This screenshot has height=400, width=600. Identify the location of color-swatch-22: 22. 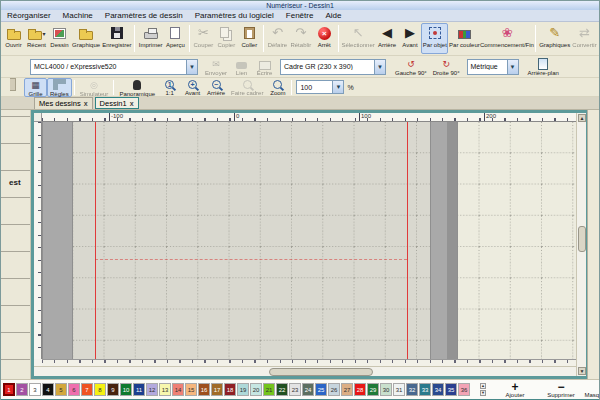
(282, 390).